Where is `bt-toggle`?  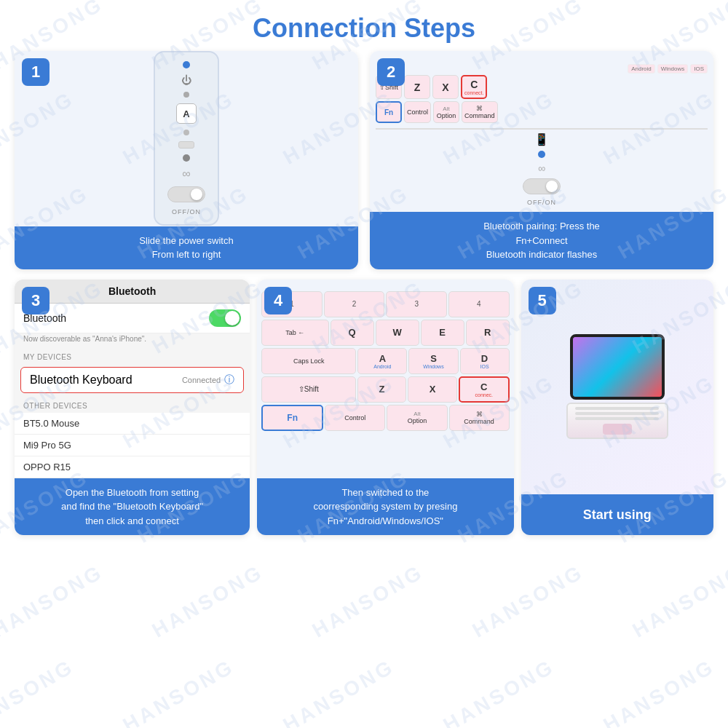
bt-toggle is located at coordinates (225, 318).